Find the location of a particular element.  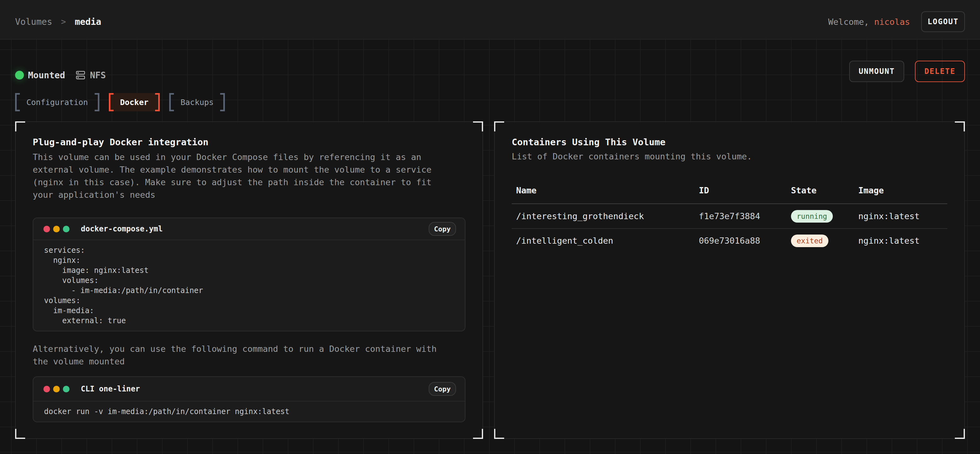

column-header-image: Image is located at coordinates (903, 190).